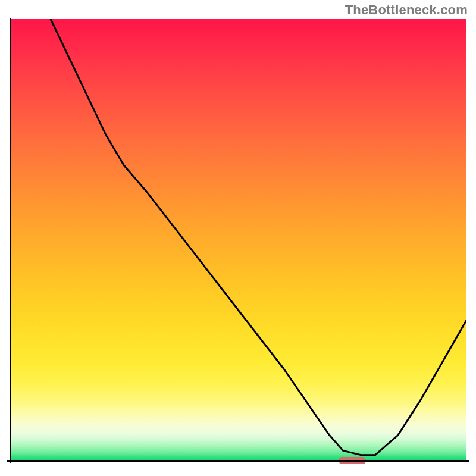 This screenshot has height=476, width=476. Describe the element at coordinates (11, 240) in the screenshot. I see `y-axis-line` at that location.